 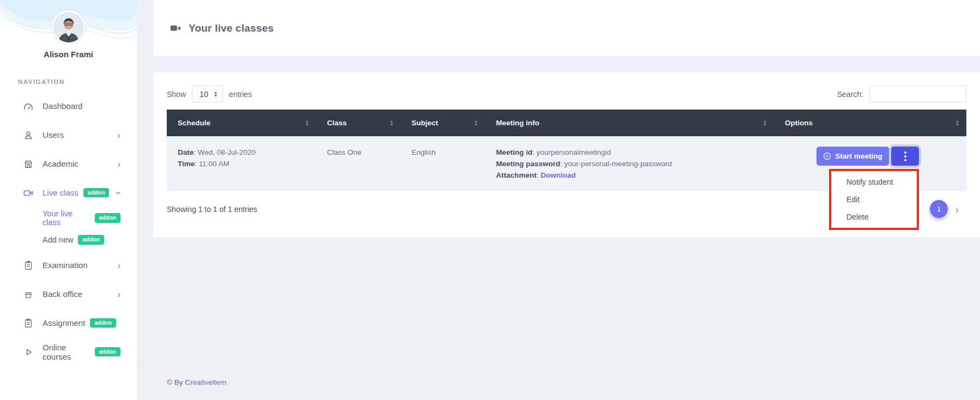 I want to click on sidebar-item-live-class: Live class addon ›, so click(x=69, y=193).